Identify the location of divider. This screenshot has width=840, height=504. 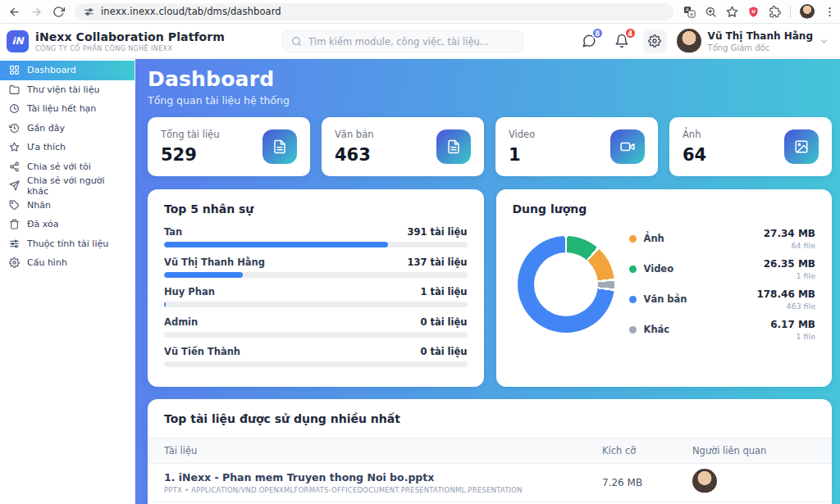
(791, 11).